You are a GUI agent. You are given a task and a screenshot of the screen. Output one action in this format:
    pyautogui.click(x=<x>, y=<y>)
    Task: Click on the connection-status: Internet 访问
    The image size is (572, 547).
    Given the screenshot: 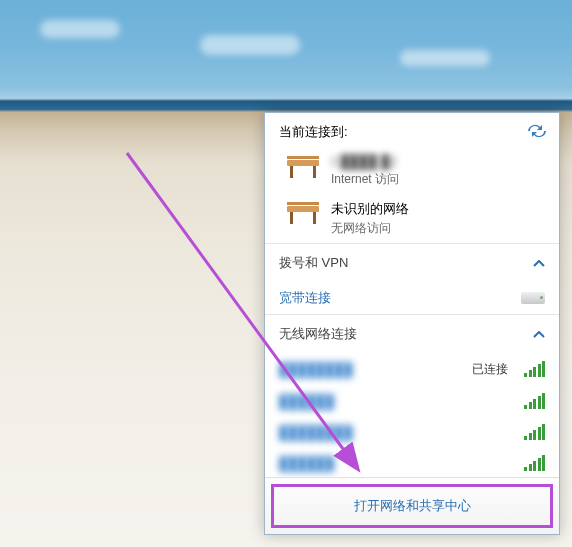 What is the action you would take?
    pyautogui.click(x=438, y=180)
    